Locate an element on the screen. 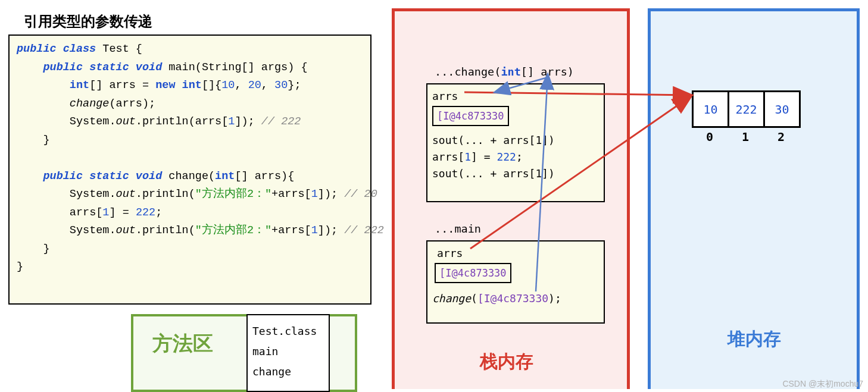 Image resolution: width=868 pixels, height=392 pixels. stack-change-title: ...change(int[] arrs) is located at coordinates (504, 71).